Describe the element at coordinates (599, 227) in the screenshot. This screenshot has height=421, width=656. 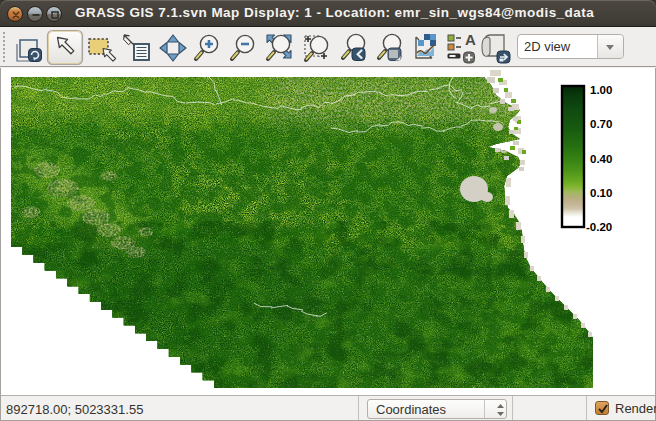
I see `svg-text: -0.20` at that location.